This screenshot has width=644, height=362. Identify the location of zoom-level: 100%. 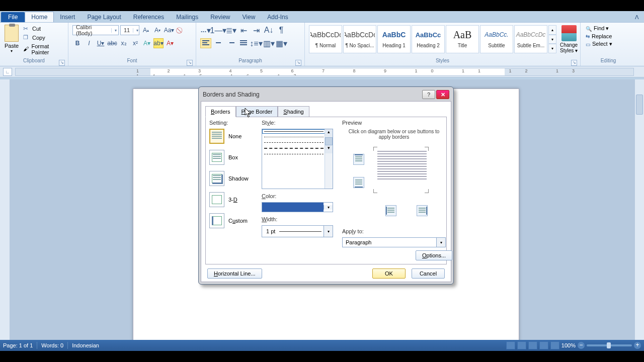
(569, 345).